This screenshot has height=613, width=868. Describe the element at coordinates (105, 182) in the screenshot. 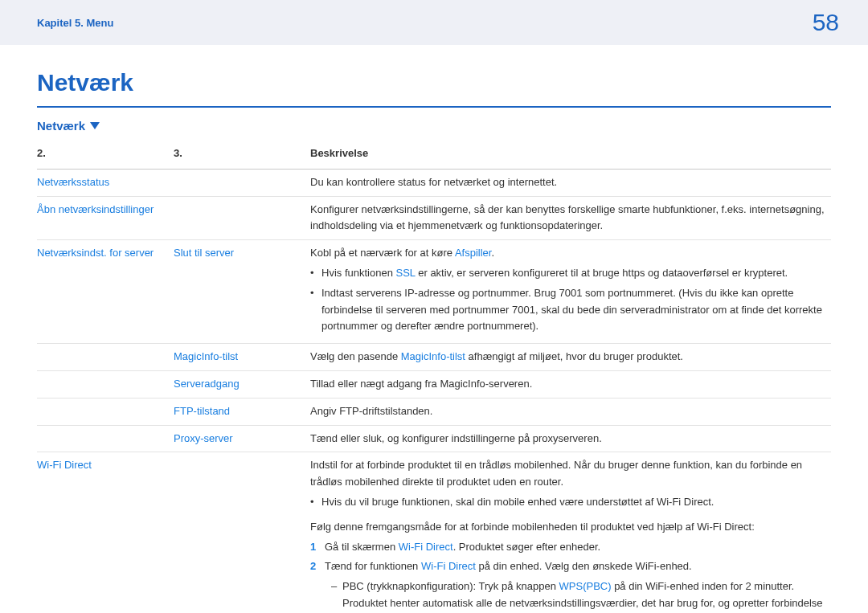

I see `setting-name: Netværksstatus` at that location.